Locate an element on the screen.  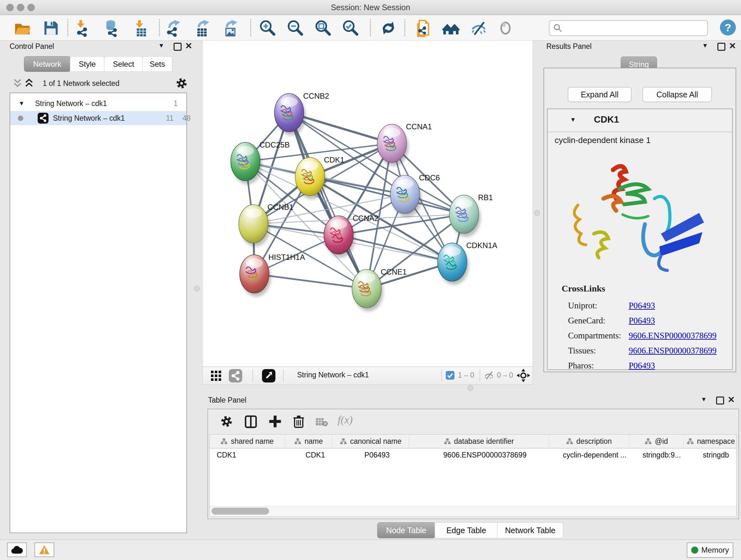
zoom-in-button is located at coordinates (267, 28).